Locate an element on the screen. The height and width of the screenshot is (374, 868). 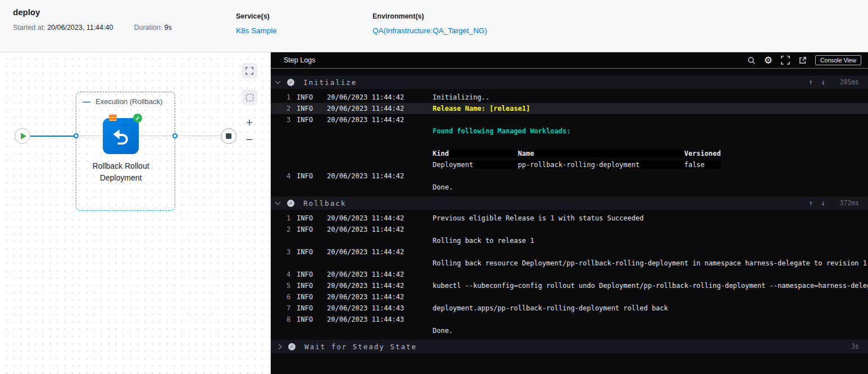
log-message: Previous eligible Release is 1 with stat… is located at coordinates (538, 218).